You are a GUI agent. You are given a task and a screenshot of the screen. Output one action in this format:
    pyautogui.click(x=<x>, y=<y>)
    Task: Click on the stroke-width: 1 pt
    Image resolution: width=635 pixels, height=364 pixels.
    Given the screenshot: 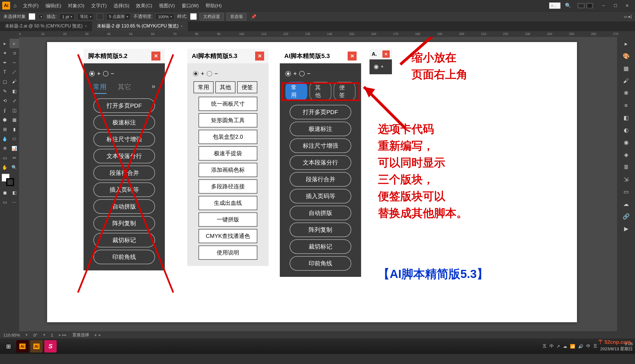 What is the action you would take?
    pyautogui.click(x=67, y=17)
    